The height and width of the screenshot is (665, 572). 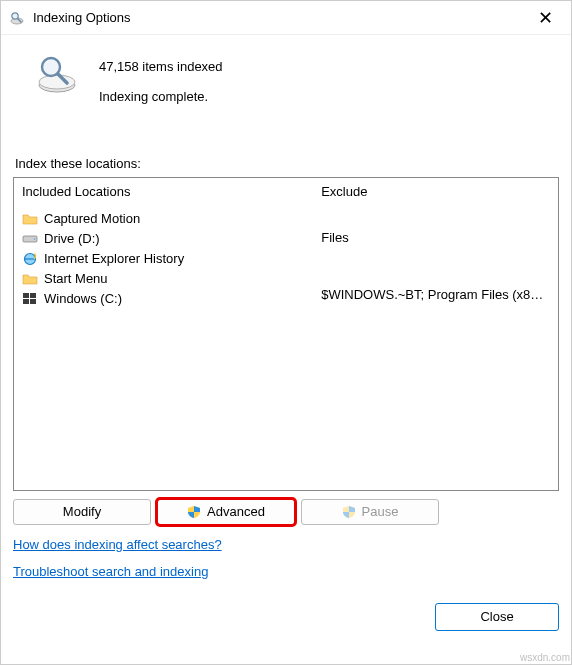 I want to click on close-icon: ✕, so click(x=546, y=18).